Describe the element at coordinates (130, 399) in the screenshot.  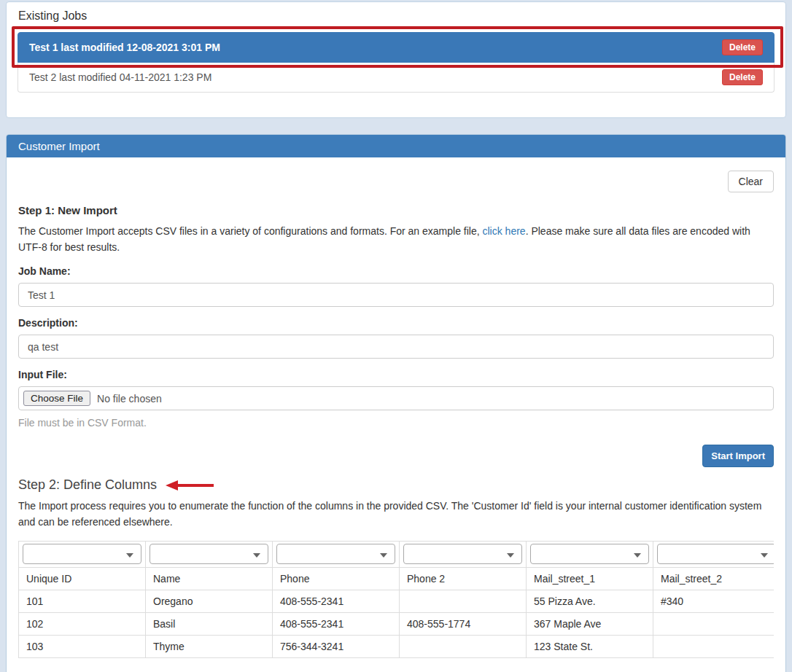
I see `no-file-chosen-text: No file chosen` at that location.